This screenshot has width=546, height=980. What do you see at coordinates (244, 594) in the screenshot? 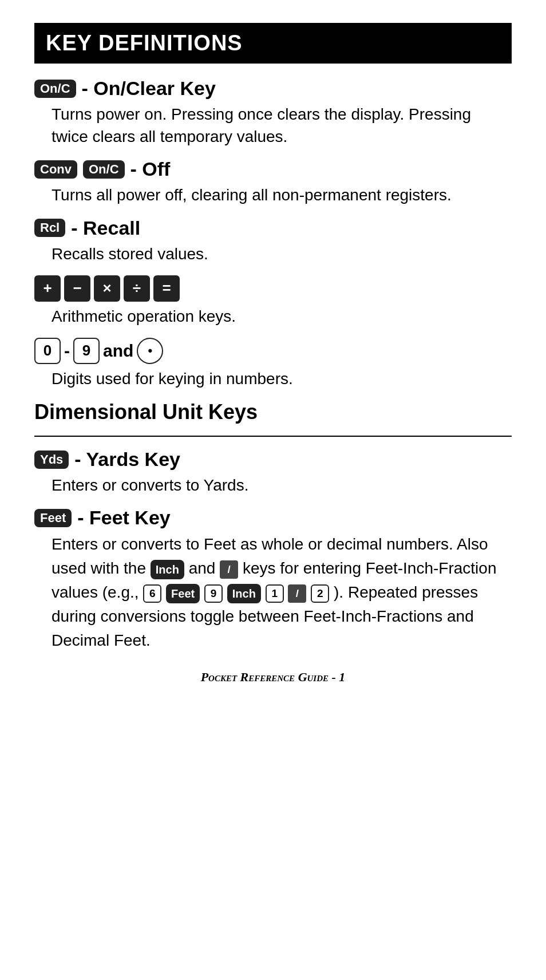
I see `inch-inline-key2: Inch` at bounding box center [244, 594].